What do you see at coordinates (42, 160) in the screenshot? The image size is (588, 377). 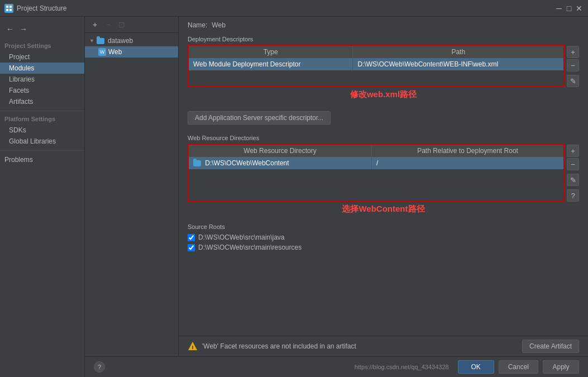 I see `sidebar-item-problems: Problems` at bounding box center [42, 160].